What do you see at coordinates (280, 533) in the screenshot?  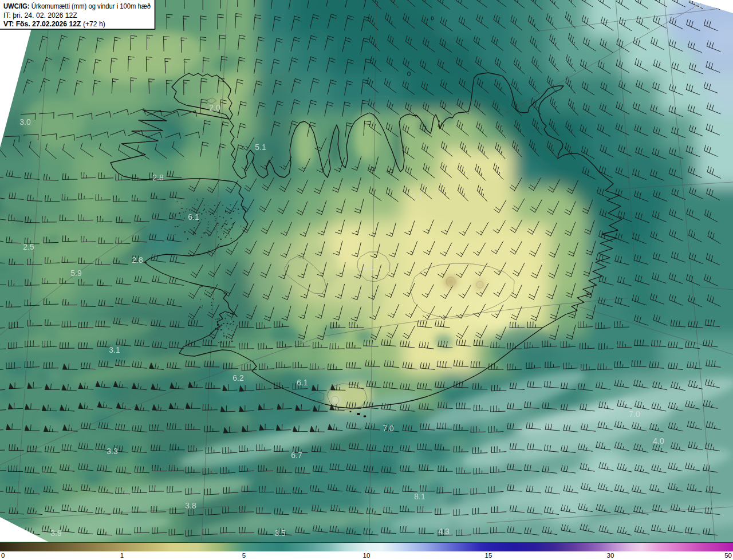 I see `svg-text: 3.5` at bounding box center [280, 533].